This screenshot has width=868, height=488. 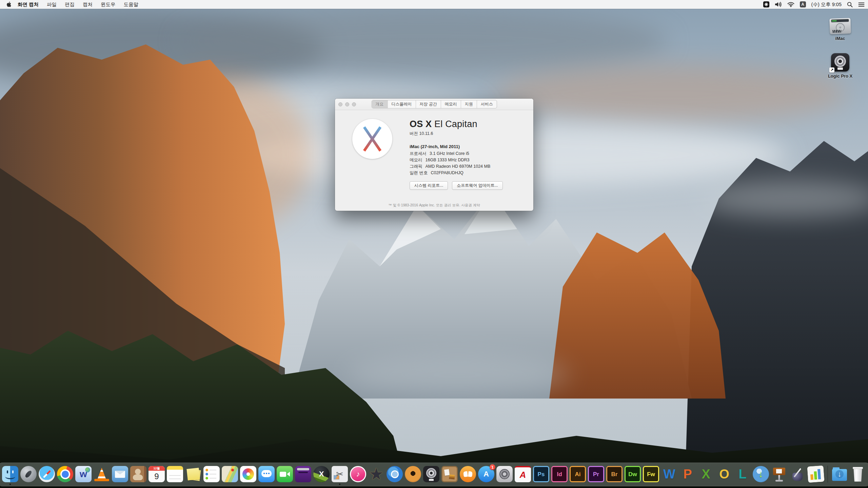 What do you see at coordinates (791, 4) in the screenshot?
I see `wifi-icon` at bounding box center [791, 4].